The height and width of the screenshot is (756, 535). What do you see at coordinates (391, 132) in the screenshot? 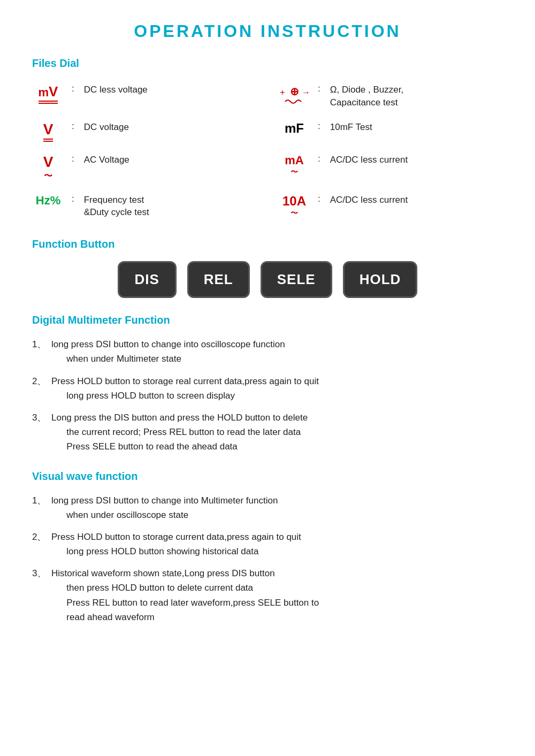
I see `dial-item-mf: mF : 10mF Test` at bounding box center [391, 132].